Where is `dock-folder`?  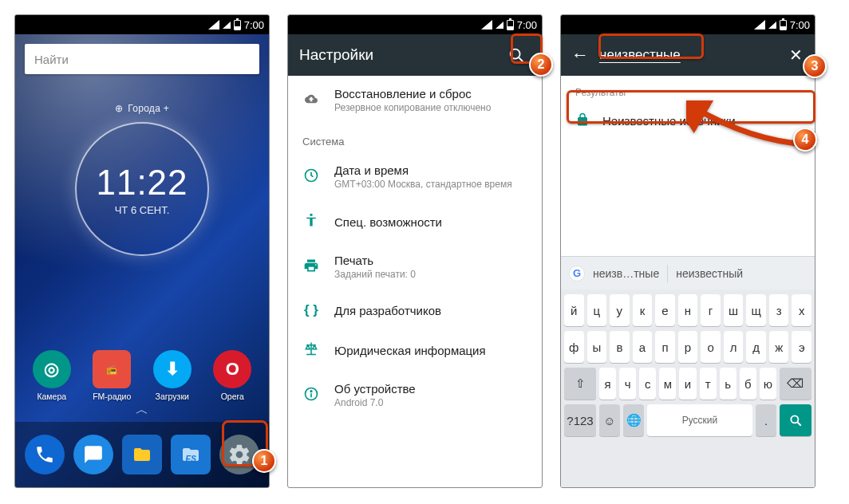
dock-folder is located at coordinates (142, 455).